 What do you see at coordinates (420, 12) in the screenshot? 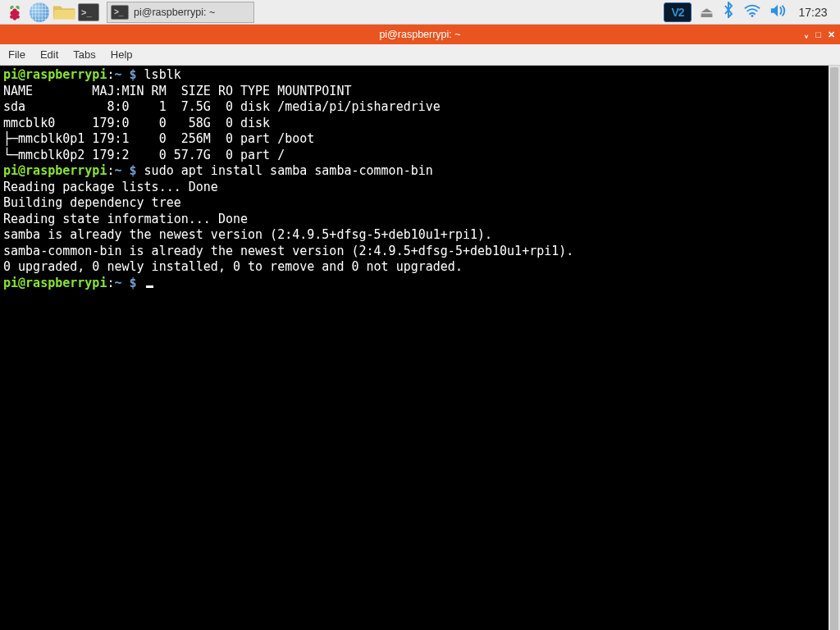
I see `taskbar: >_ >_ pi@raspberrypi: ~ V2 ⏏ 17:23` at bounding box center [420, 12].